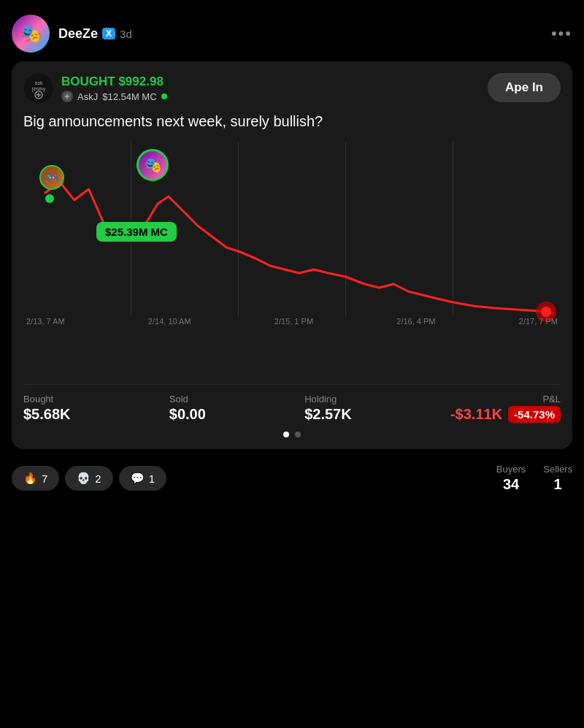 The width and height of the screenshot is (584, 728). Describe the element at coordinates (188, 408) in the screenshot. I see `stat-sold: Sold $0.00` at that location.